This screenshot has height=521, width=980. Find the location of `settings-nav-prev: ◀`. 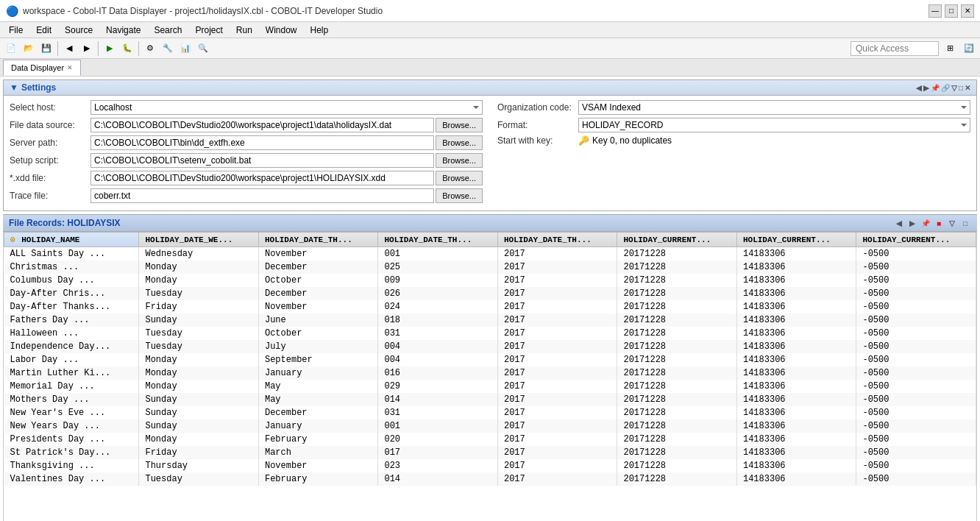

settings-nav-prev: ◀ is located at coordinates (919, 88).